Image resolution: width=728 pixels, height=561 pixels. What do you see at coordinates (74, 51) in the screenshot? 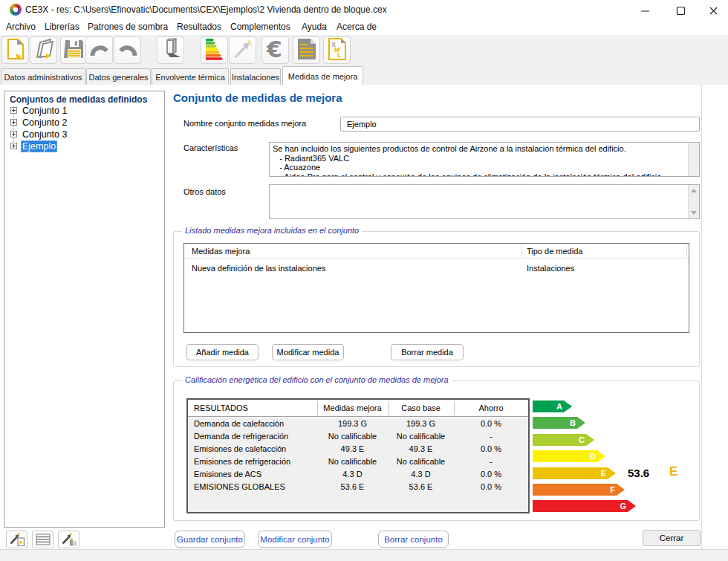
I see `save-button` at bounding box center [74, 51].